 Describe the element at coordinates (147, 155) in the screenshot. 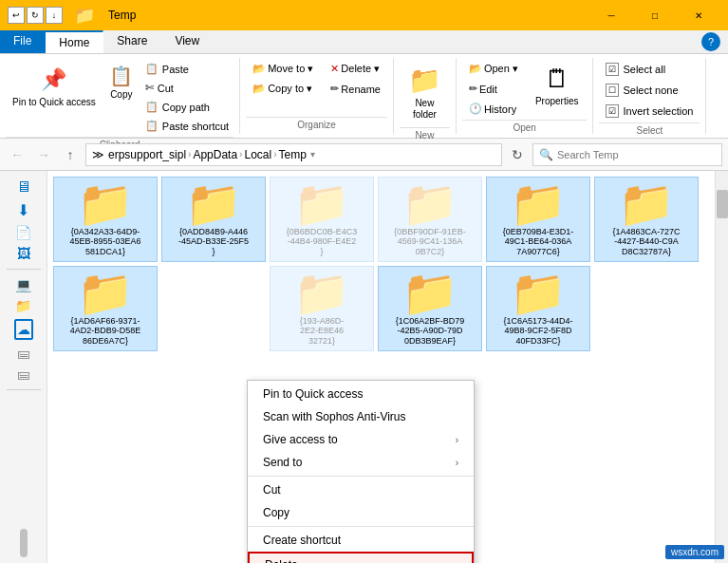

I see `path-segment-user: erpsupport_sipl` at that location.